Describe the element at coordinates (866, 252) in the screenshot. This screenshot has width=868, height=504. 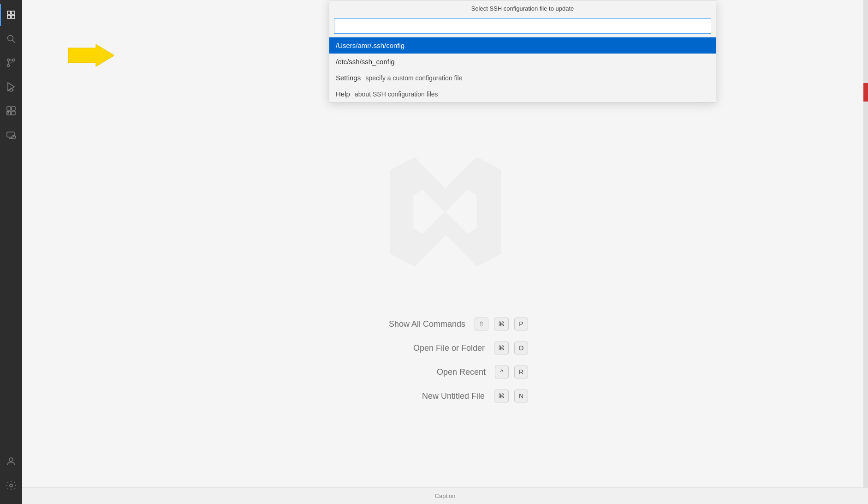
I see `scrollbar` at that location.